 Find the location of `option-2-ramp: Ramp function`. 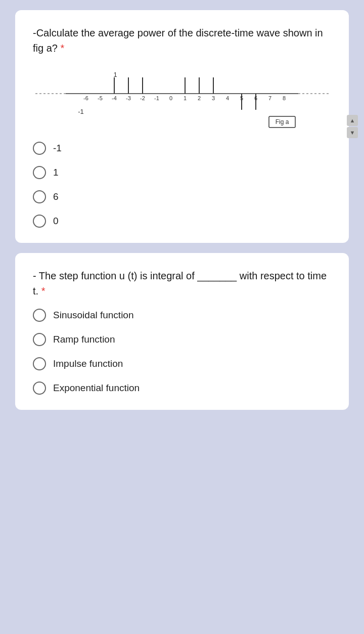

option-2-ramp: Ramp function is located at coordinates (182, 340).